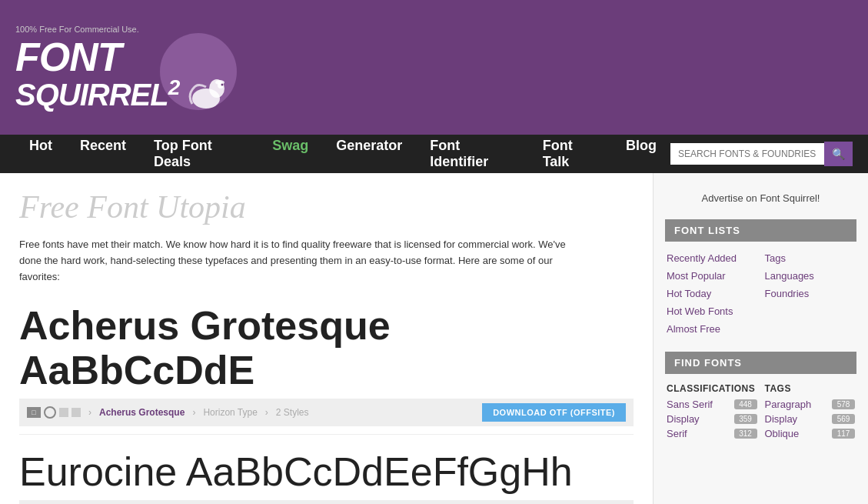 The height and width of the screenshot is (504, 868). What do you see at coordinates (34, 412) in the screenshot?
I see `monitor-icon: □` at bounding box center [34, 412].